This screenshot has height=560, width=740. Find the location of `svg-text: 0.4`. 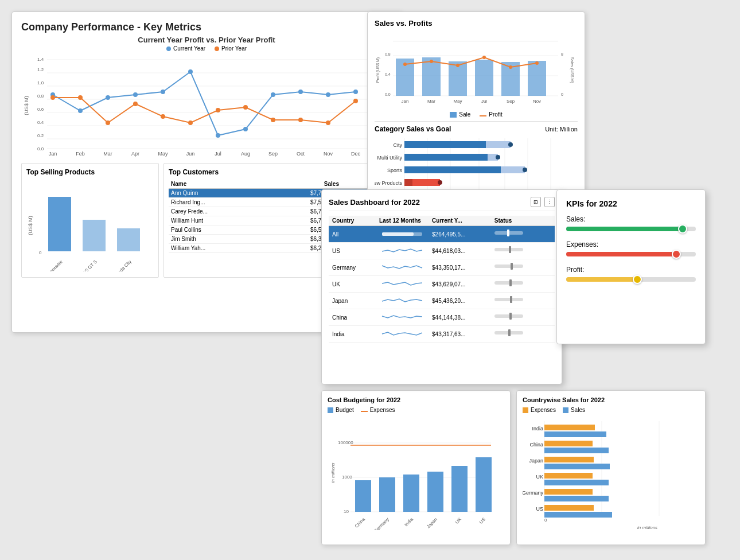

svg-text: 0.4 is located at coordinates (41, 123).